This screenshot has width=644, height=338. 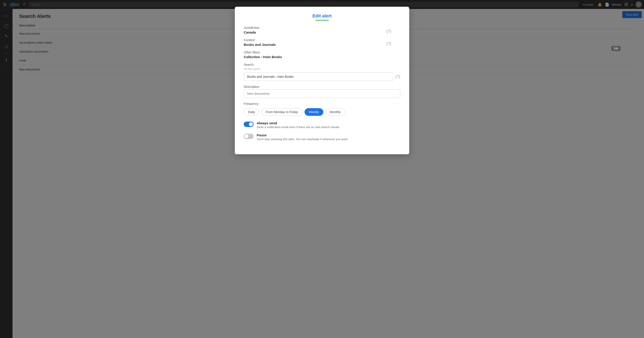 What do you see at coordinates (290, 127) in the screenshot?
I see `always-send-description: Send a notification email even if there …` at bounding box center [290, 127].